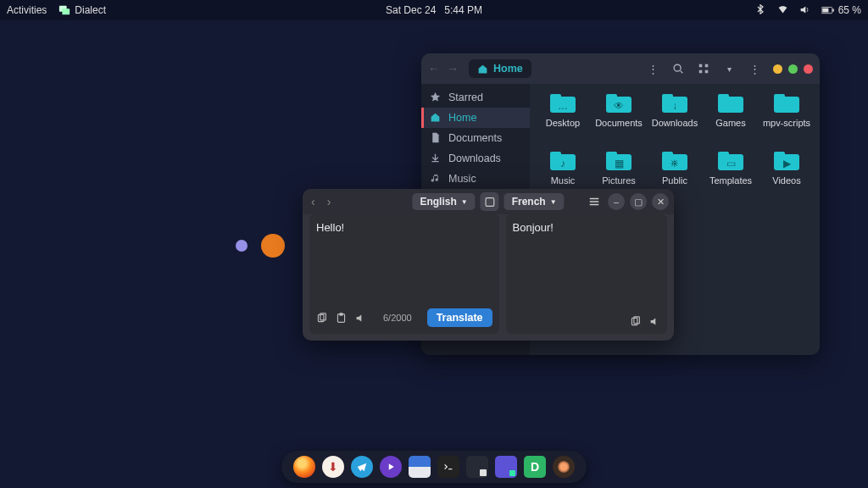  What do you see at coordinates (434, 467) in the screenshot?
I see `dock: ⬇ D` at bounding box center [434, 467].